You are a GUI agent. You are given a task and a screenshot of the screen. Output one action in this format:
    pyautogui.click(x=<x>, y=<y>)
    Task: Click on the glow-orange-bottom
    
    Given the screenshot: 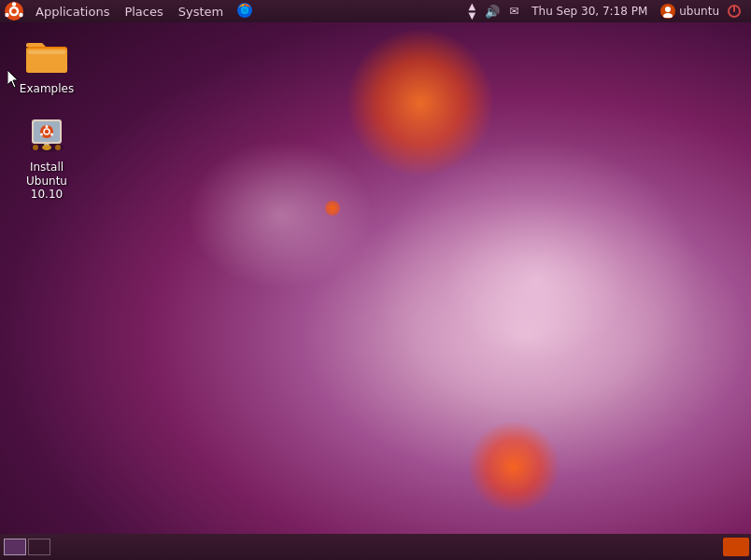 What is the action you would take?
    pyautogui.click(x=514, y=467)
    